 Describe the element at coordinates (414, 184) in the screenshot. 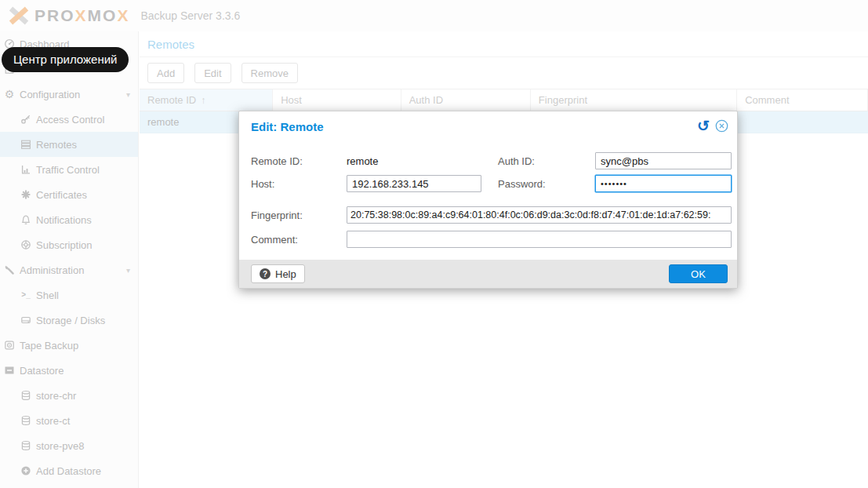

I see `host-field` at that location.